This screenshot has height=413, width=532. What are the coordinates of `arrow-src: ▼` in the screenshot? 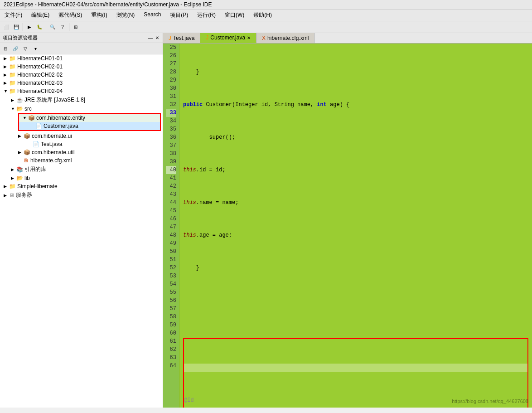 It's located at (14, 109).